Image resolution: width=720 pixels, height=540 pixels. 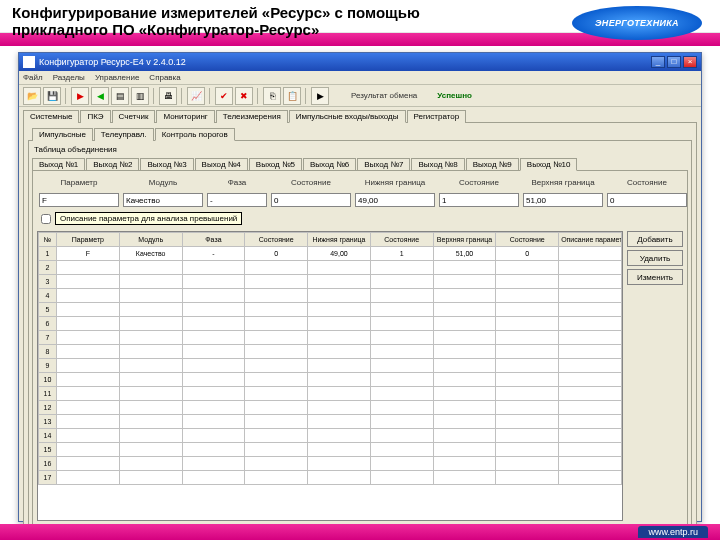 What do you see at coordinates (674, 62) in the screenshot?
I see `maximize-button: □` at bounding box center [674, 62].